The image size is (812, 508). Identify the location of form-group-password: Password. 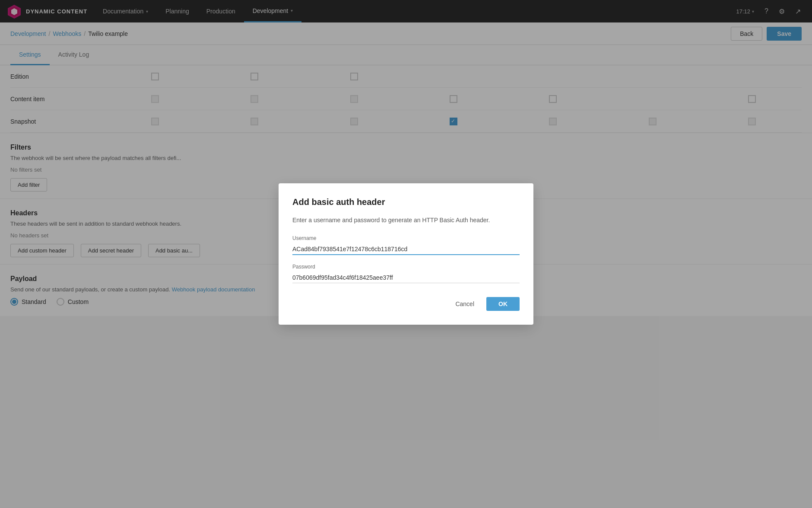
(406, 273).